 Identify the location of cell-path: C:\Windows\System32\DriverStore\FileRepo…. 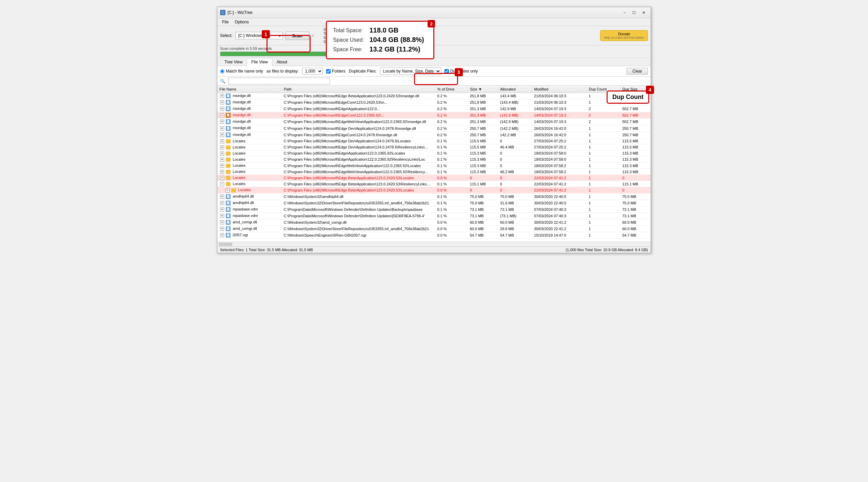
(359, 203).